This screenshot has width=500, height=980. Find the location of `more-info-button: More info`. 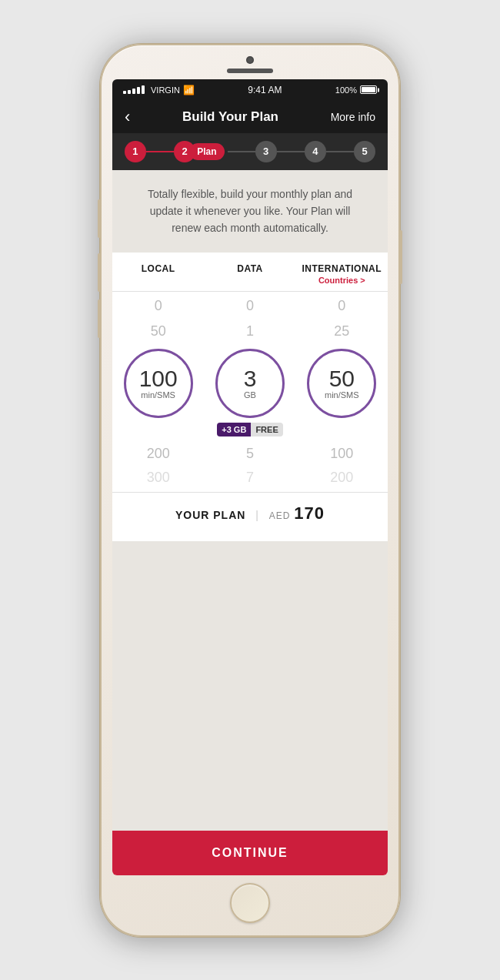

more-info-button: More info is located at coordinates (353, 117).